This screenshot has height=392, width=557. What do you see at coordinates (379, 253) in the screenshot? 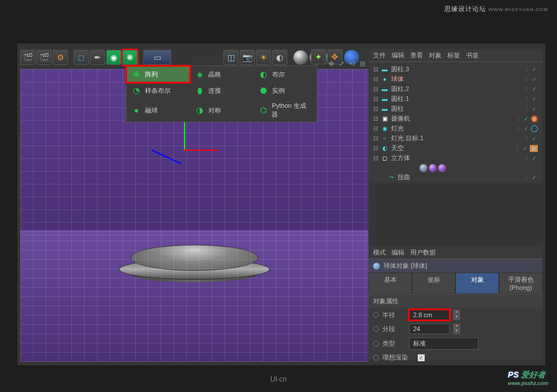
I see `attr-menu-mode: 模式` at bounding box center [379, 253].